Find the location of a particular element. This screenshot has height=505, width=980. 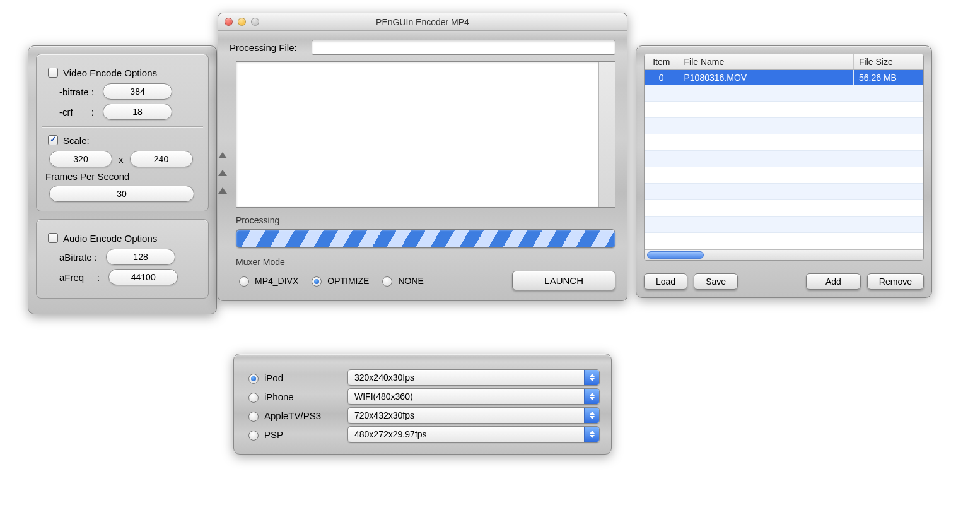

launch-button: LAUNCH is located at coordinates (564, 280).